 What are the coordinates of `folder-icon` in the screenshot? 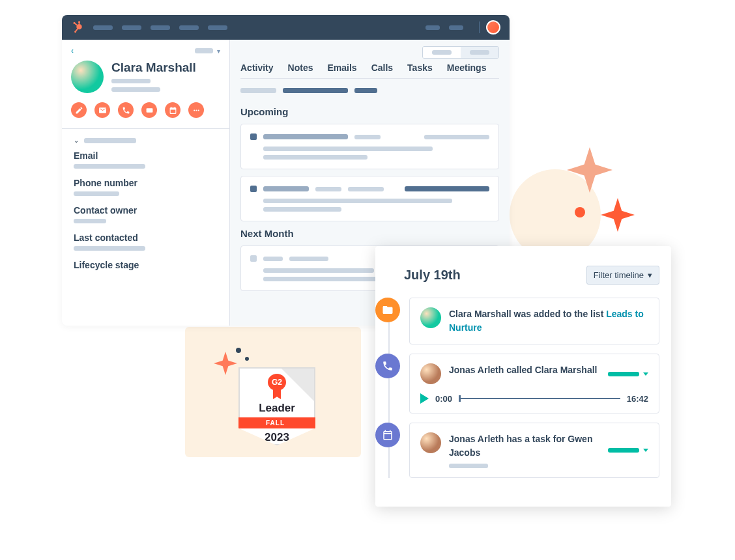 It's located at (388, 310).